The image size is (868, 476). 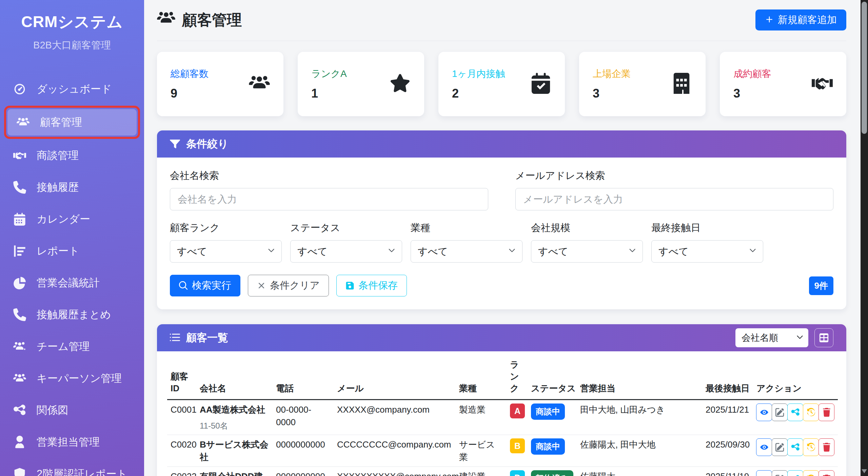 I want to click on app-brand: CRMシステム B2B大口顧客管理, so click(x=72, y=26).